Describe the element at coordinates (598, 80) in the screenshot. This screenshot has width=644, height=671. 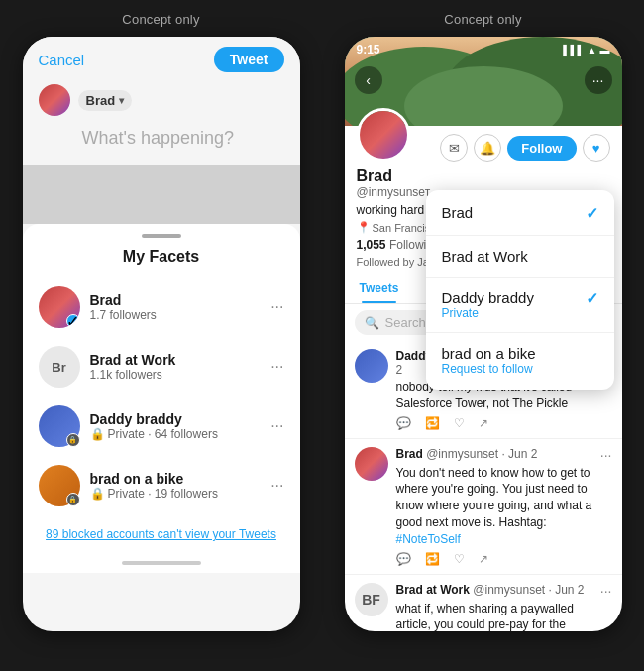
I see `more-button-cover: ···` at that location.